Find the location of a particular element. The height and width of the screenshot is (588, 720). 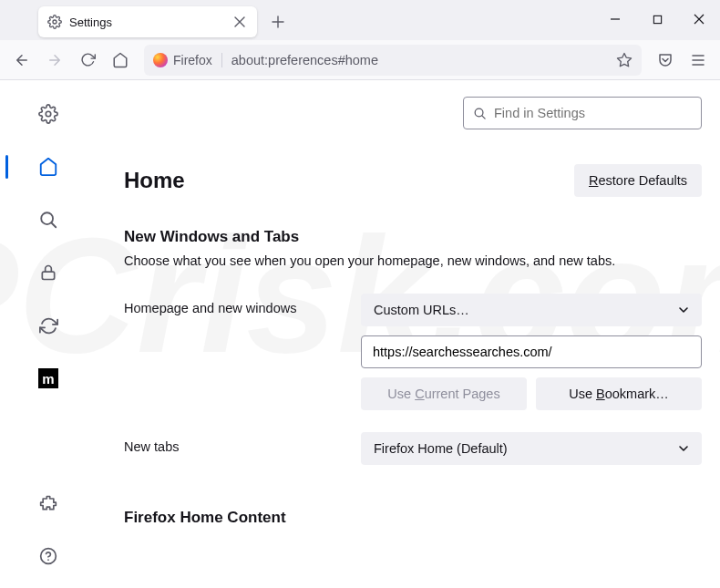

sidebar-item-sync is located at coordinates (48, 325).